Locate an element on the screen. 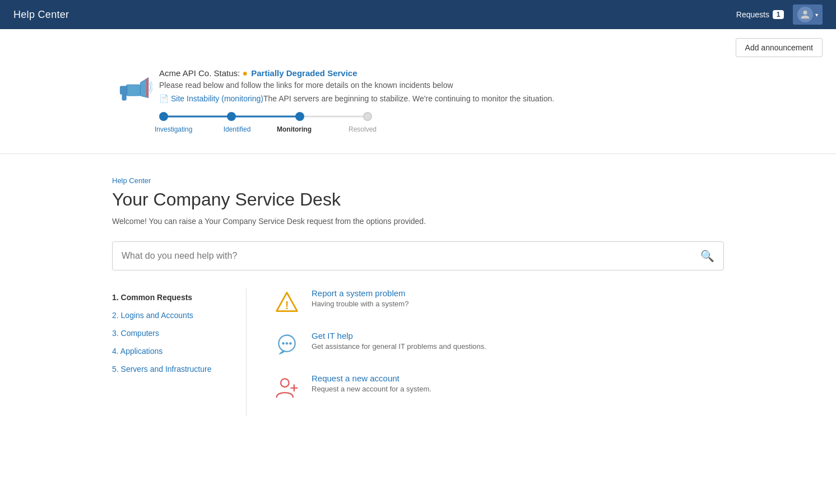 The height and width of the screenshot is (504, 836). request-title-system-problem: Report a system problem is located at coordinates (360, 293).